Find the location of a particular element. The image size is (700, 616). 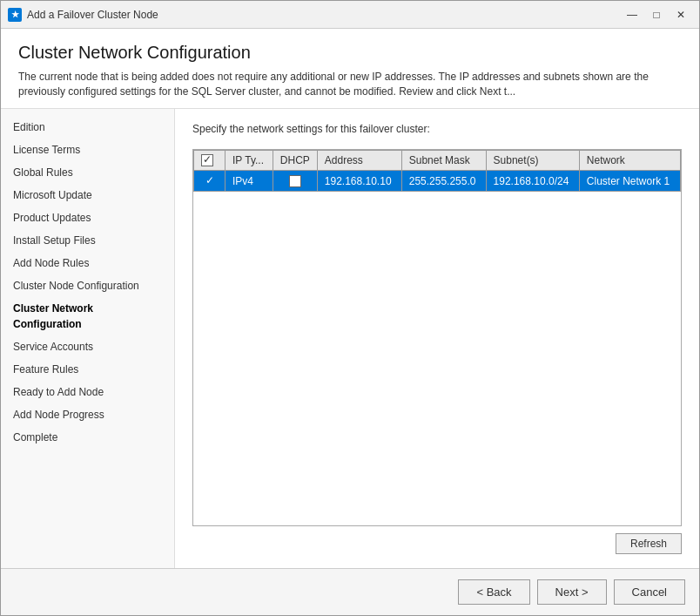

footer: < Back Next > Cancel is located at coordinates (350, 592).